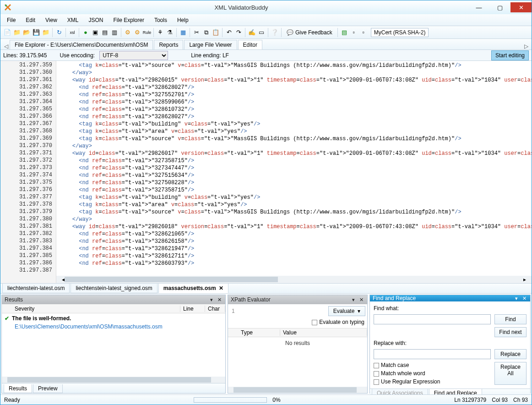 This screenshot has height=405, width=532. What do you see at coordinates (11, 20) in the screenshot?
I see `menu-file: File` at bounding box center [11, 20].